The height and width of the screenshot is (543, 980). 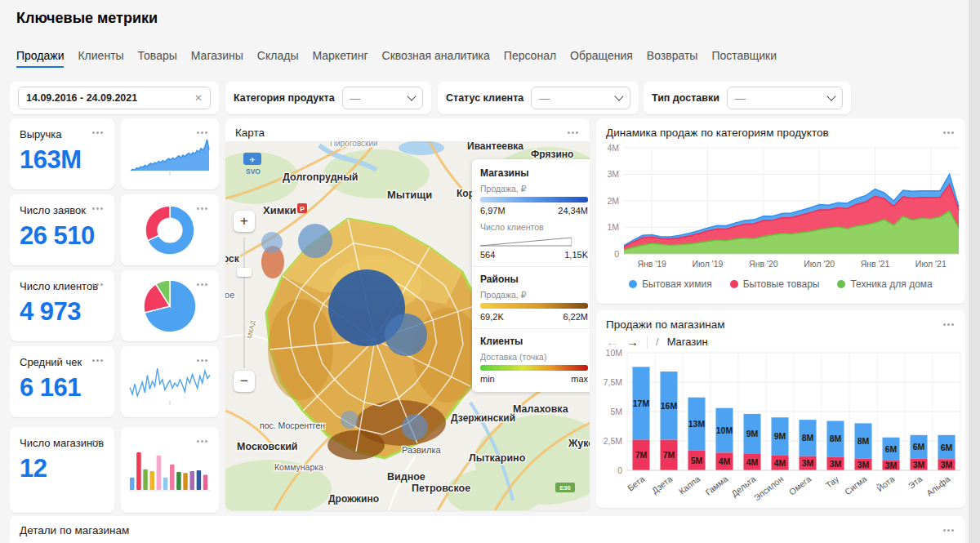 I want to click on tab-клиенты: Клиенты, so click(x=100, y=59).